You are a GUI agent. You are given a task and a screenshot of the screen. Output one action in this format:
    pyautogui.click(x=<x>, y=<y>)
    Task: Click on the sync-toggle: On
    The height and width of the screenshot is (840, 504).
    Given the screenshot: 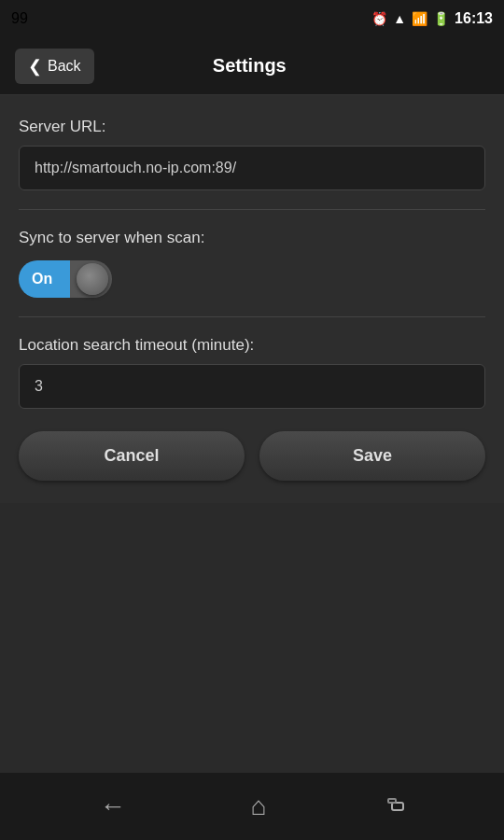 What is the action you would take?
    pyautogui.click(x=65, y=279)
    